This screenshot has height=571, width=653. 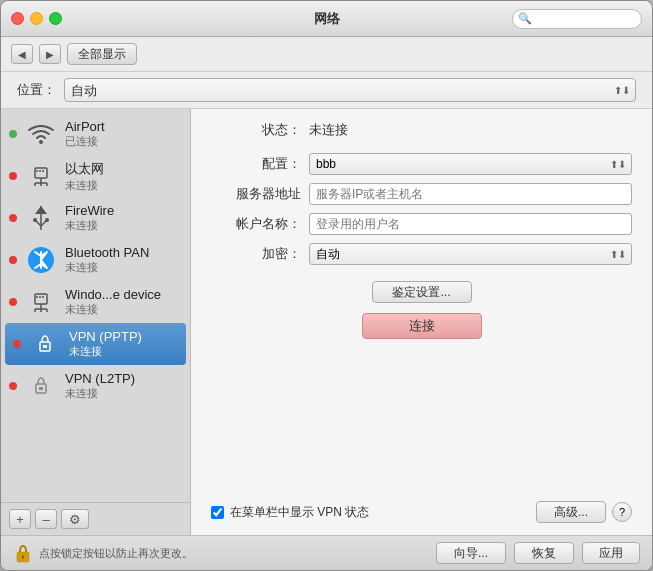 I want to click on forward-button: ▶, so click(x=50, y=54).